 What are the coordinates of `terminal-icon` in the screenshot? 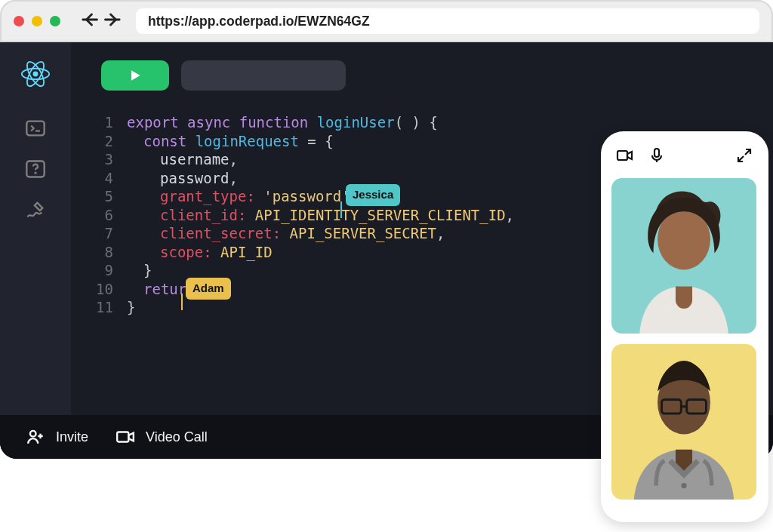 It's located at (35, 130).